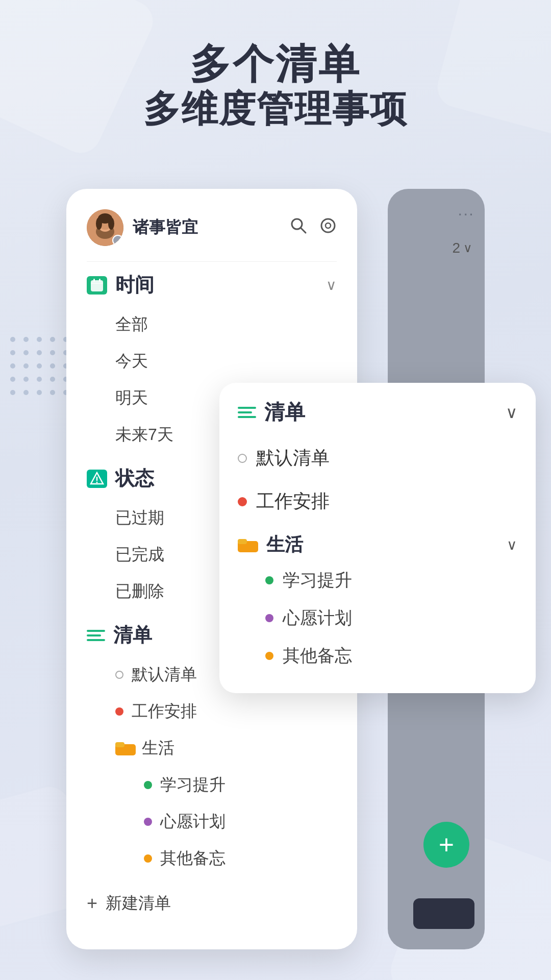  I want to click on new-list-label: 新建清单, so click(138, 903).